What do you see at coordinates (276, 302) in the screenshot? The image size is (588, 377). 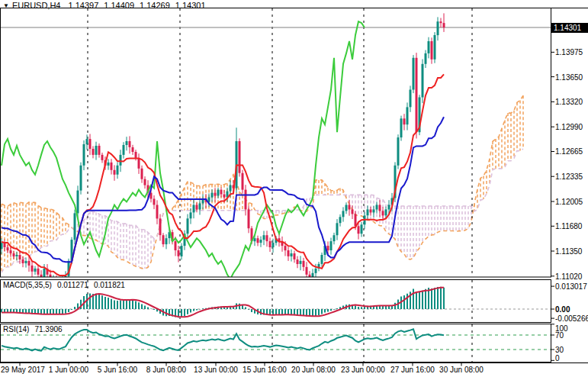 I see `macd-panel-plot` at bounding box center [276, 302].